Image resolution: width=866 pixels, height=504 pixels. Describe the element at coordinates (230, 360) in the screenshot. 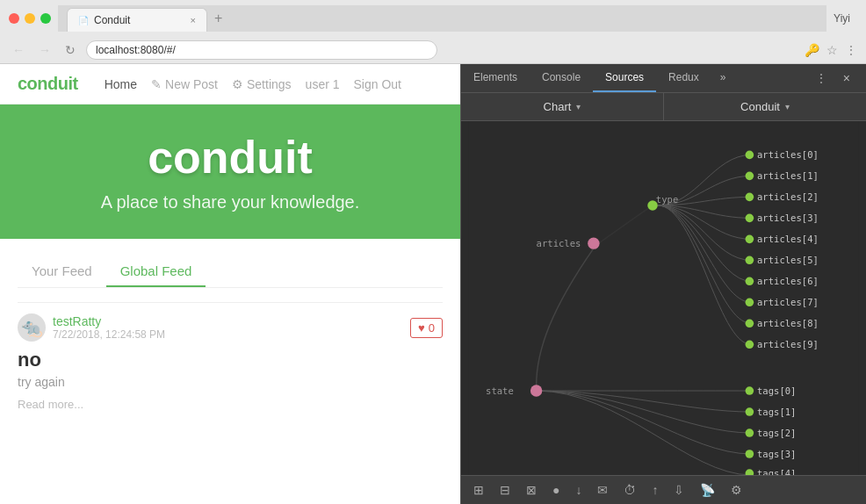

I see `article-title: no` at that location.